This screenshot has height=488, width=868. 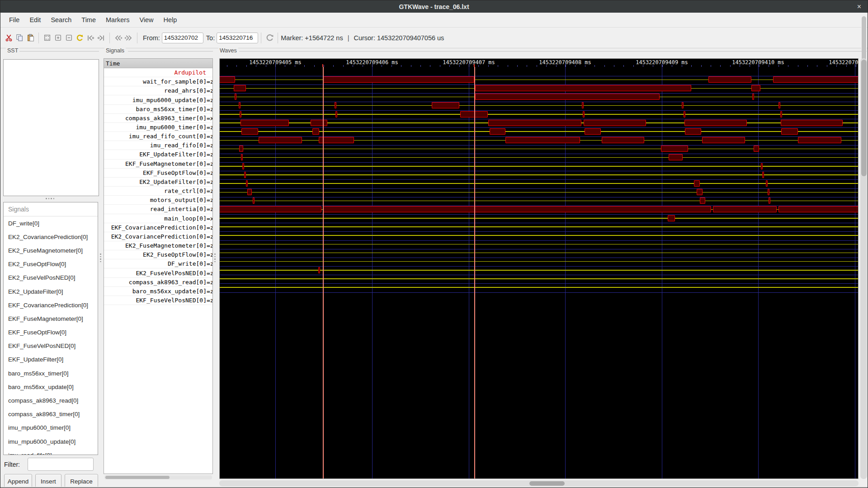 What do you see at coordinates (61, 465) in the screenshot?
I see `filter-input` at bounding box center [61, 465].